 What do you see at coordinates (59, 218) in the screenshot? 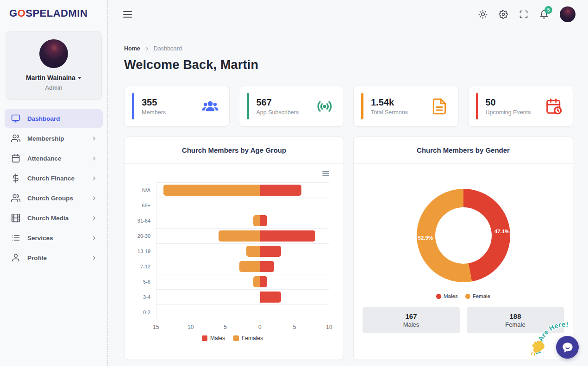
I see `sidebar-item-label: Church Media` at bounding box center [59, 218].